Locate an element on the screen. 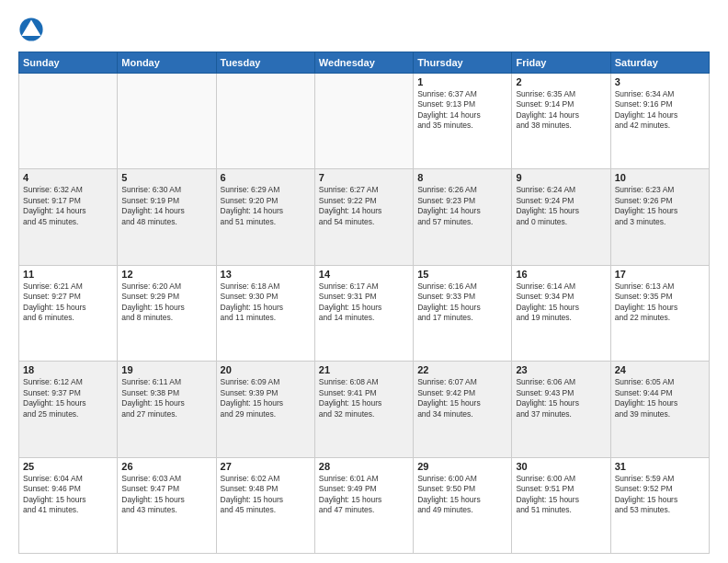 The image size is (728, 563). day-info: Sunrise: 6:18 AM Sunset: 9:30 PM Dayligh… is located at coordinates (266, 303).